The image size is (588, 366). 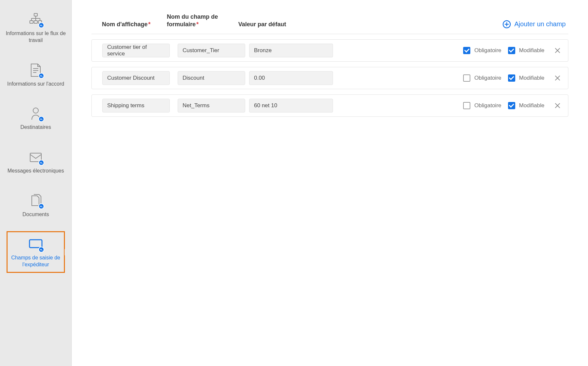 What do you see at coordinates (203, 21) in the screenshot?
I see `header-form-field-name: Nom du champ de formulaire*` at bounding box center [203, 21].